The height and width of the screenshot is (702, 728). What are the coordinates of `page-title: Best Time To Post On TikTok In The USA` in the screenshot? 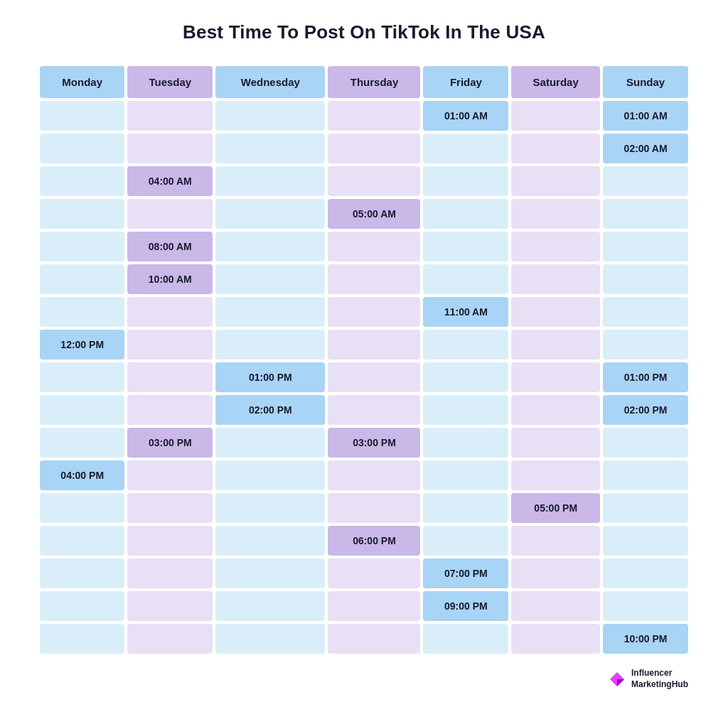 It's located at (364, 33).